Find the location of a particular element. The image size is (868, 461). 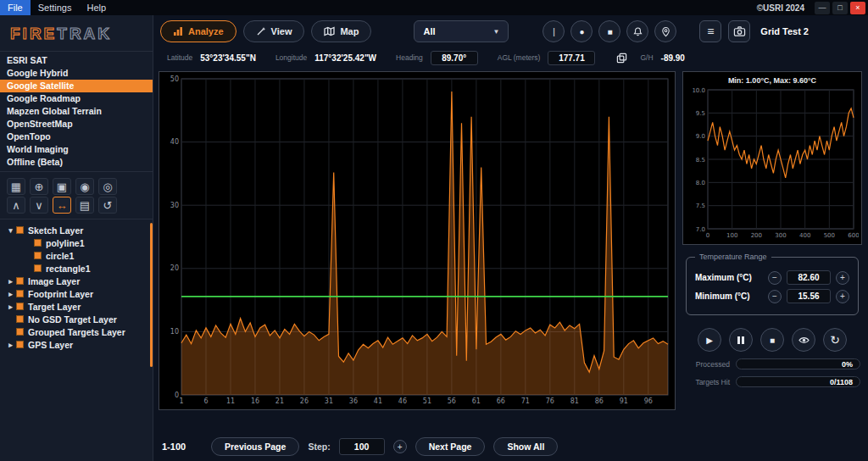

minimum-value-input: 15.56 is located at coordinates (809, 297).